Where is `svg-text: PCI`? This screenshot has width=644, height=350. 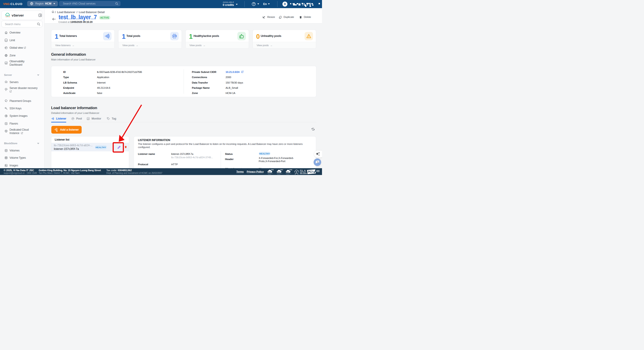
svg-text: PCI is located at coordinates (310, 172).